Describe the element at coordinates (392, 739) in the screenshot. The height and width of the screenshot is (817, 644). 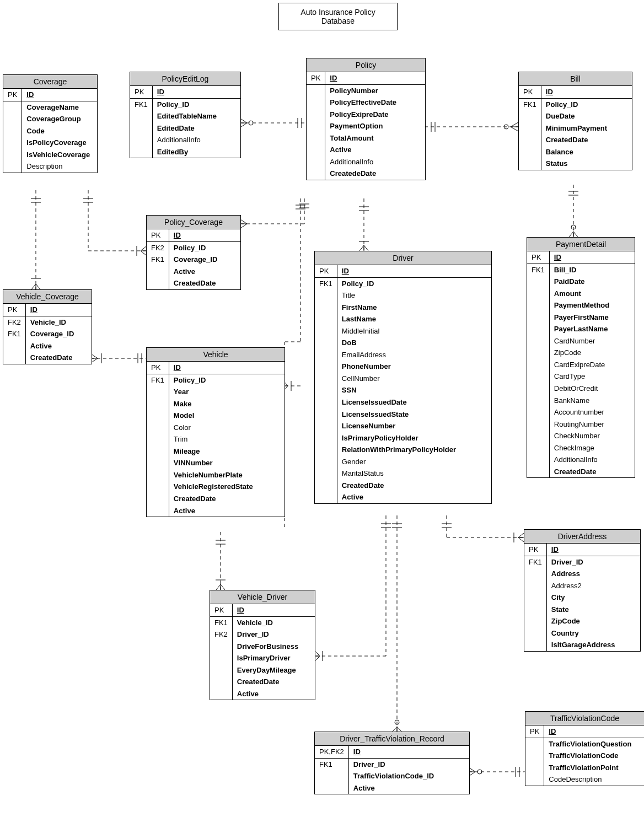
I see `entity-title: Driver_TrafficViolation_Record` at that location.